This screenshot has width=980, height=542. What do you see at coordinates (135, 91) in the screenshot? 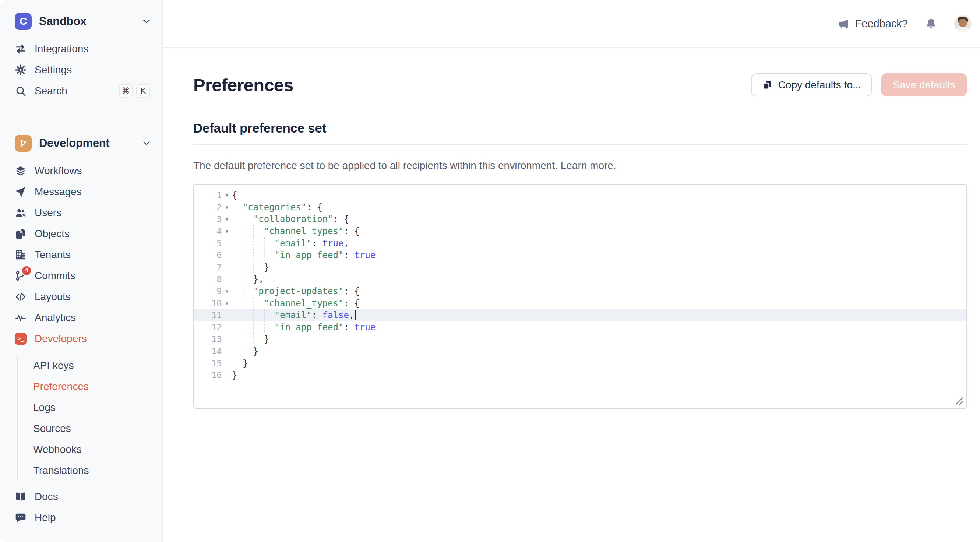
I see `keyboard-shortcut: ⌘K` at bounding box center [135, 91].